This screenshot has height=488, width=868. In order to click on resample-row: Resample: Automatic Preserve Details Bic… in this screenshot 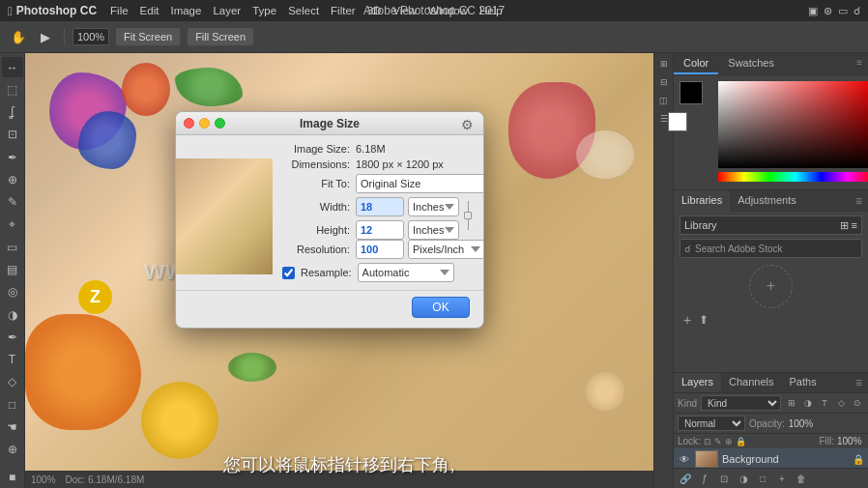, I will do `click(383, 273)`.